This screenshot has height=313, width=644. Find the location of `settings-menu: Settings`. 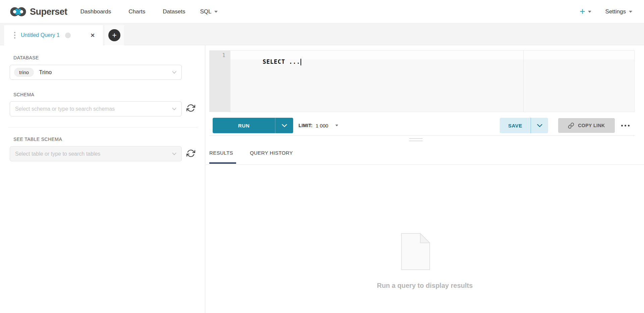

settings-menu: Settings is located at coordinates (619, 12).